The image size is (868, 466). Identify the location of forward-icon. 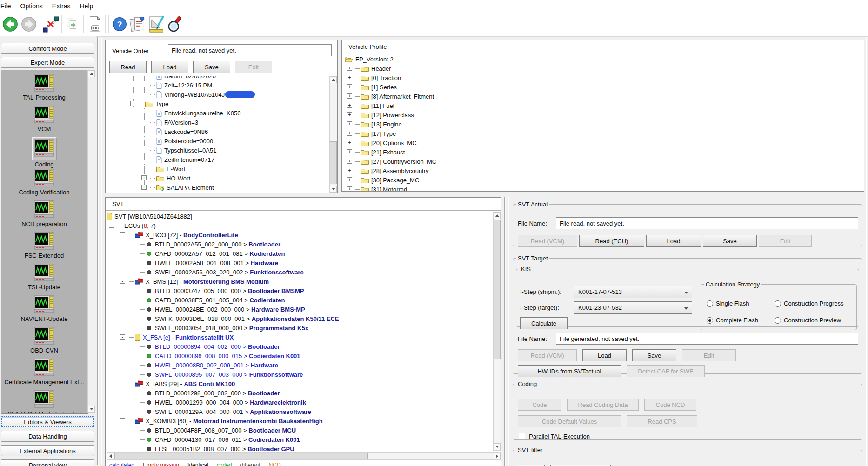
(29, 24).